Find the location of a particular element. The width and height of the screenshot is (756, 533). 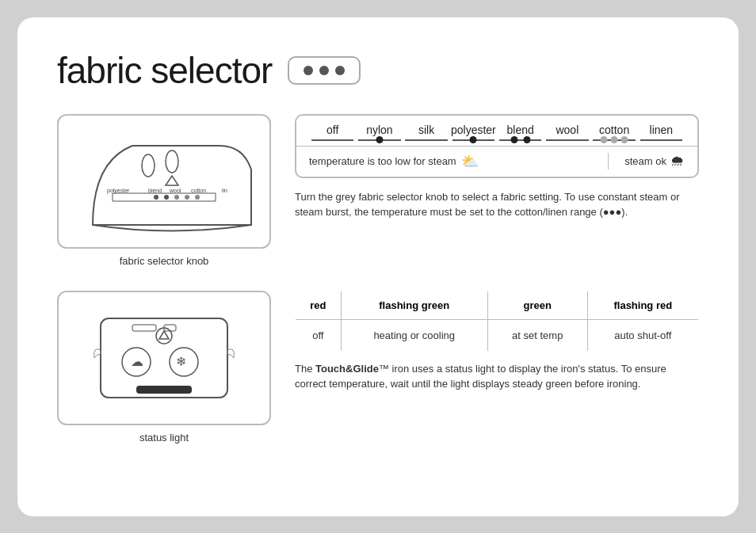

fabric-silk-label: silk is located at coordinates (426, 130).